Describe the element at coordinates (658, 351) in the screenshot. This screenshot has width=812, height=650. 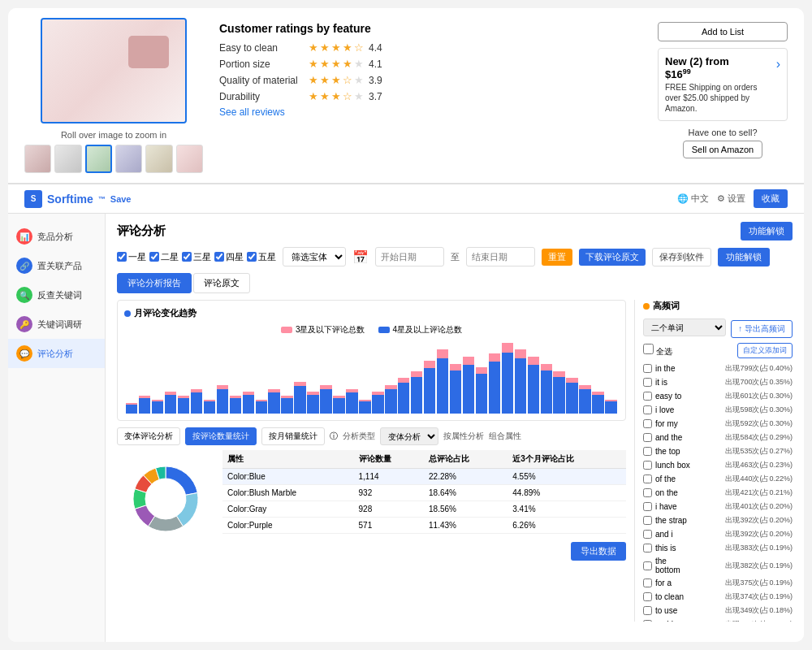
I see `select-all-label: 全选` at that location.